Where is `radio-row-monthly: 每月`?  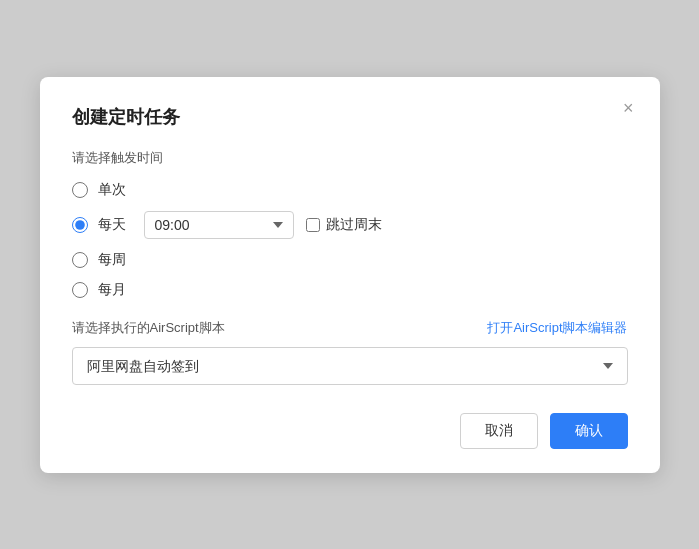 radio-row-monthly: 每月 is located at coordinates (350, 290).